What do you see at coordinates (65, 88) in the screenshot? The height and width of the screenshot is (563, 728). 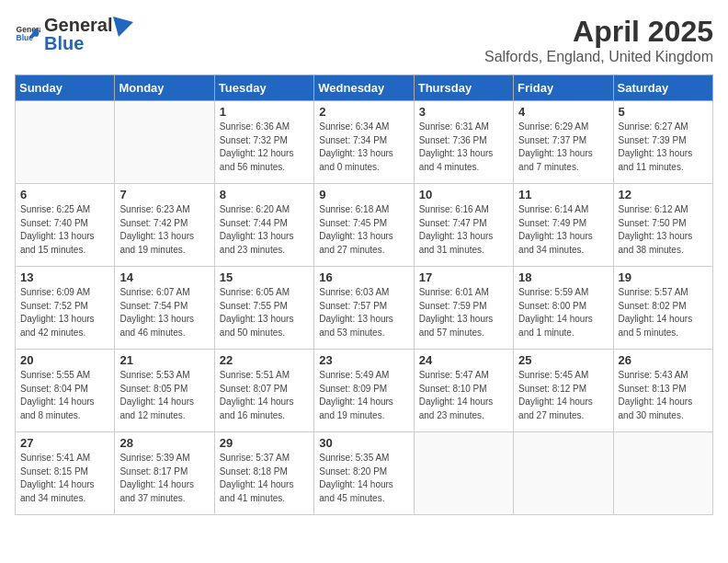 I see `calendar-header-sunday: Sunday` at bounding box center [65, 88].